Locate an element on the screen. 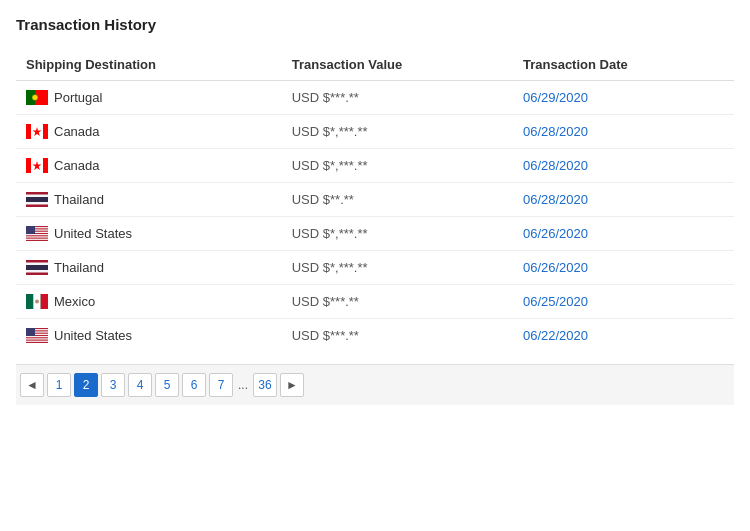 The width and height of the screenshot is (750, 531). page-3-button: 3 is located at coordinates (113, 385).